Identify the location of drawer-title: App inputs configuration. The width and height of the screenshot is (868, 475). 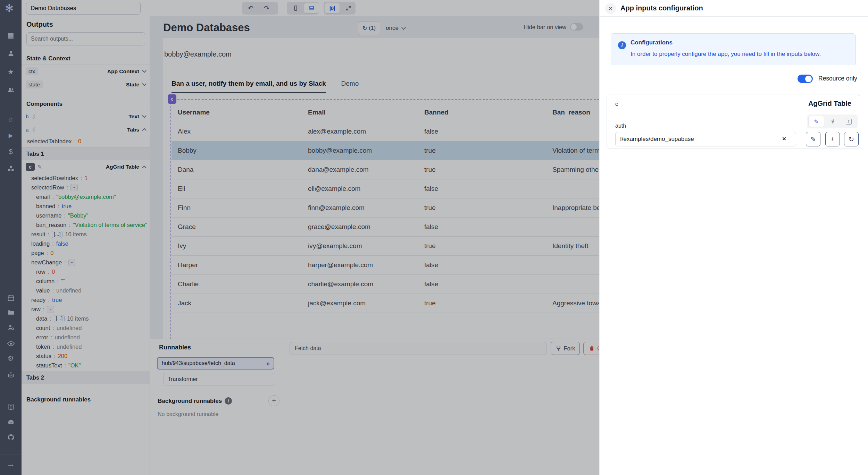
(662, 8).